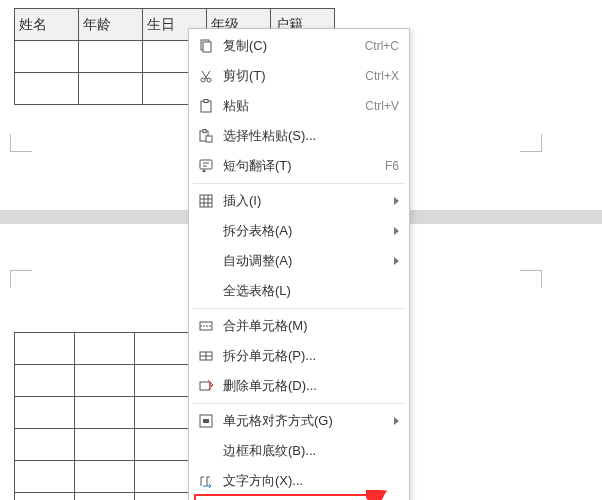 The image size is (602, 500). What do you see at coordinates (206, 356) in the screenshot?
I see `split-icon` at bounding box center [206, 356].